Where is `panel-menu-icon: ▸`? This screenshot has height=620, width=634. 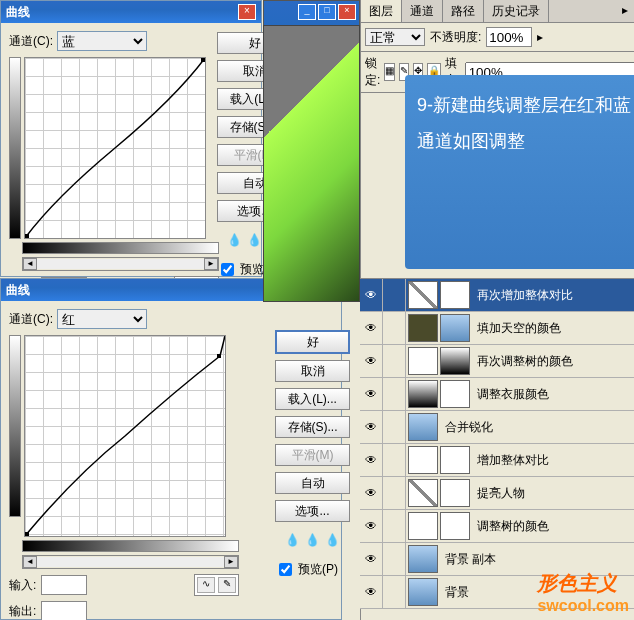 panel-menu-icon: ▸ is located at coordinates (625, 11).